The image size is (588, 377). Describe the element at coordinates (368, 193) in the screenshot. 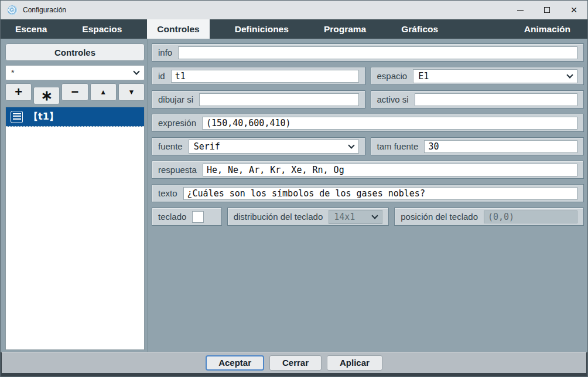

I see `texto-row: texto` at that location.